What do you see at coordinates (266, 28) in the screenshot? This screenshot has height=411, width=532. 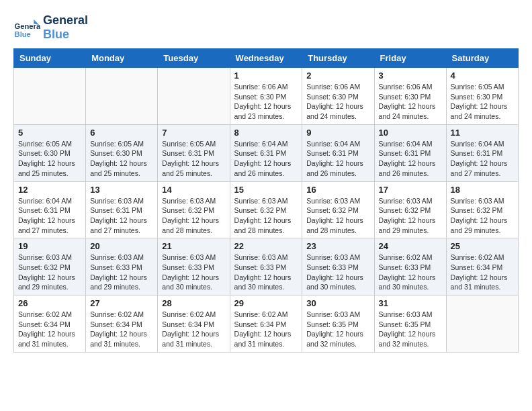 I see `page-header: General Blue General Blue` at bounding box center [266, 28].